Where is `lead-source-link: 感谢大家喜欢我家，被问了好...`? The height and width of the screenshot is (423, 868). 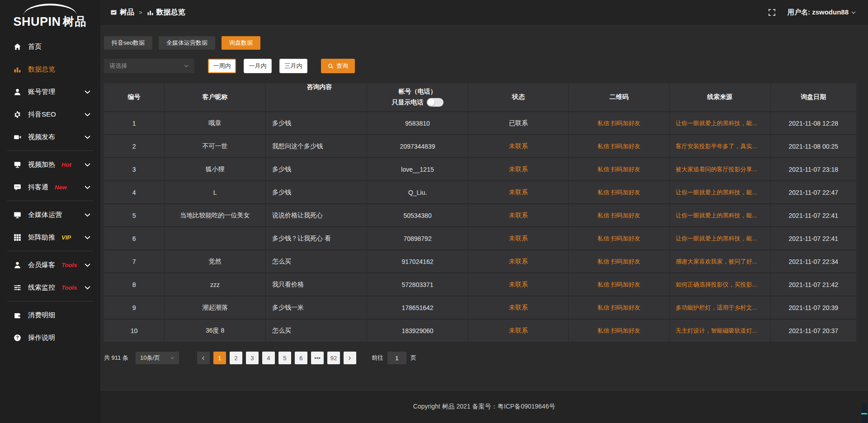 lead-source-link: 感谢大家喜欢我家，被问了好... is located at coordinates (722, 262).